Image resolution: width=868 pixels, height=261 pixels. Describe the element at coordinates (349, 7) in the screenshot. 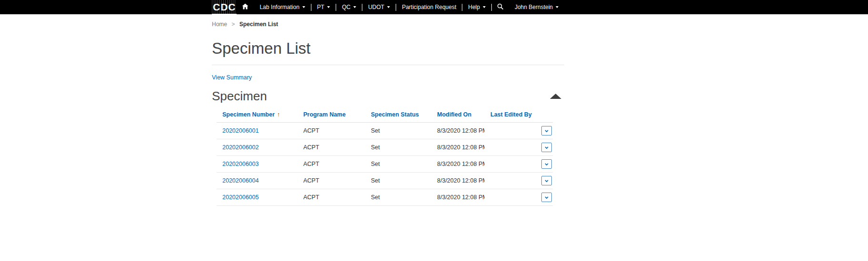

I see `nav-item-qc: QC` at that location.